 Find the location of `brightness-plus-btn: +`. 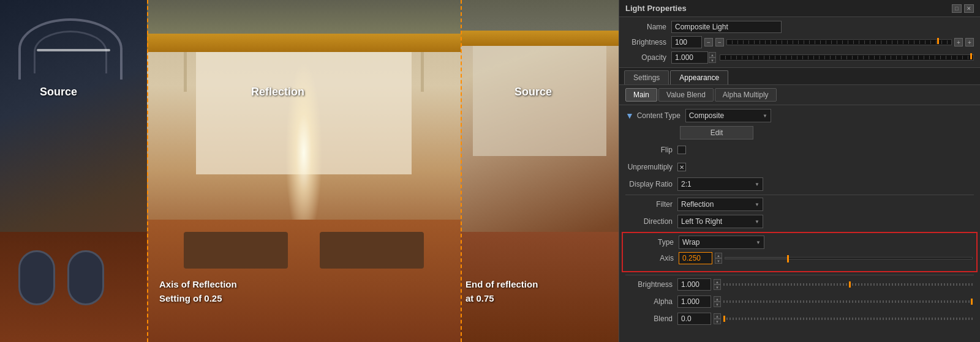

brightness-plus-btn: + is located at coordinates (959, 42).